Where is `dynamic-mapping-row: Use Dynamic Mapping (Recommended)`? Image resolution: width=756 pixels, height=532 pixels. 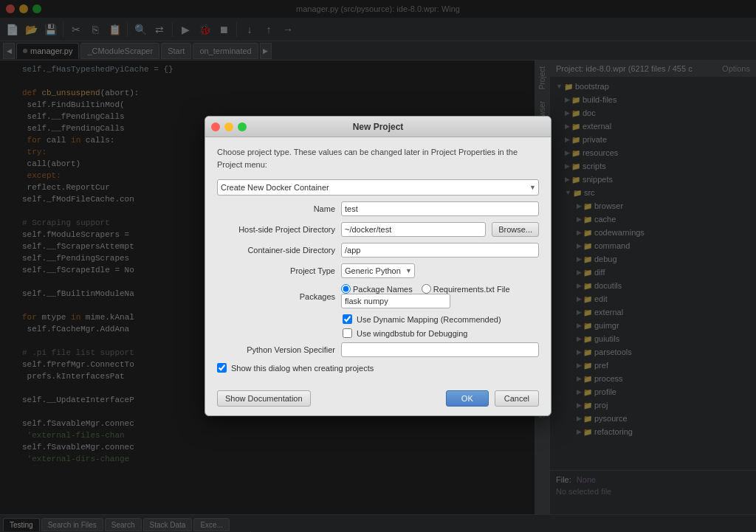
dynamic-mapping-row: Use Dynamic Mapping (Recommended) is located at coordinates (378, 319).